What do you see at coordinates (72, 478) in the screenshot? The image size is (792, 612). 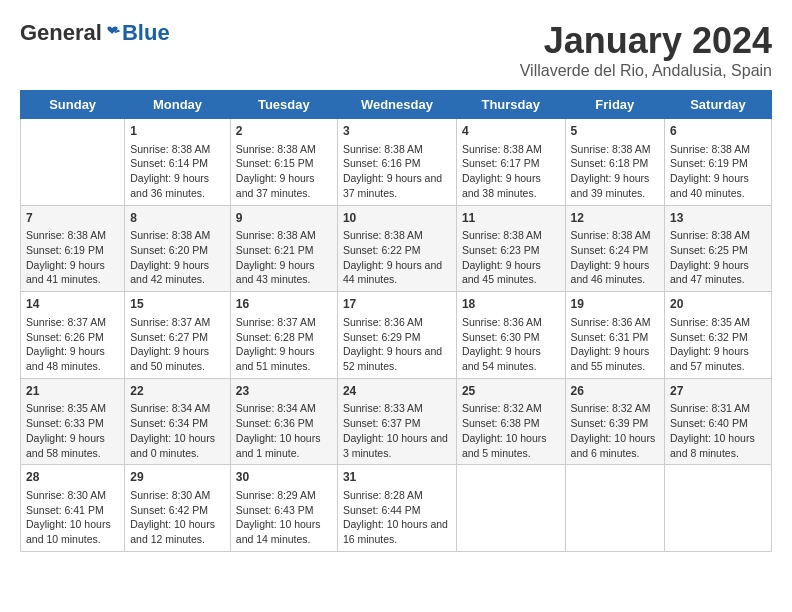 I see `day-number: 28` at bounding box center [72, 478].